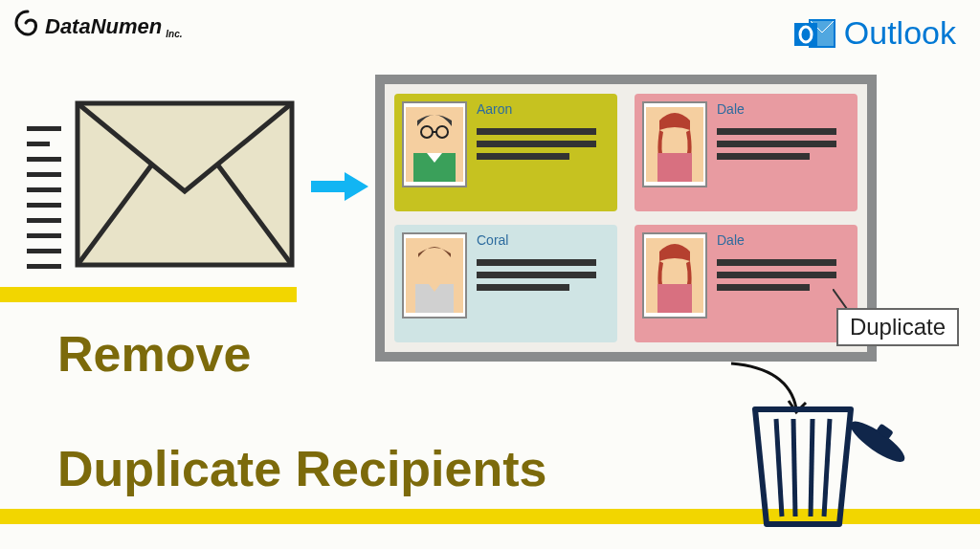  What do you see at coordinates (836, 465) in the screenshot?
I see `trash-icon` at bounding box center [836, 465].